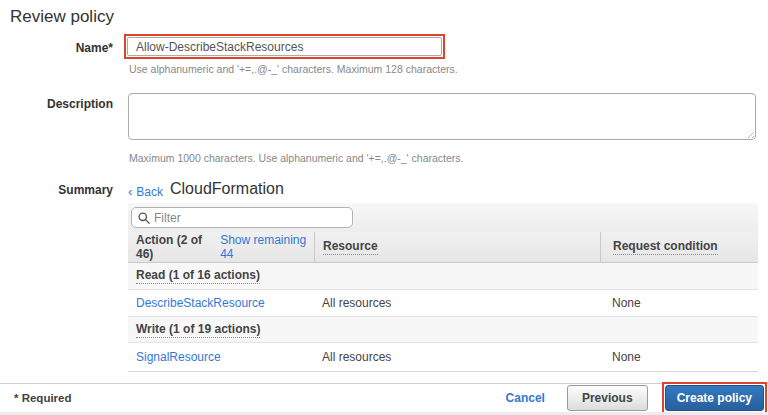 This screenshot has width=768, height=415. What do you see at coordinates (284, 46) in the screenshot?
I see `name-field-highlight` at bounding box center [284, 46].